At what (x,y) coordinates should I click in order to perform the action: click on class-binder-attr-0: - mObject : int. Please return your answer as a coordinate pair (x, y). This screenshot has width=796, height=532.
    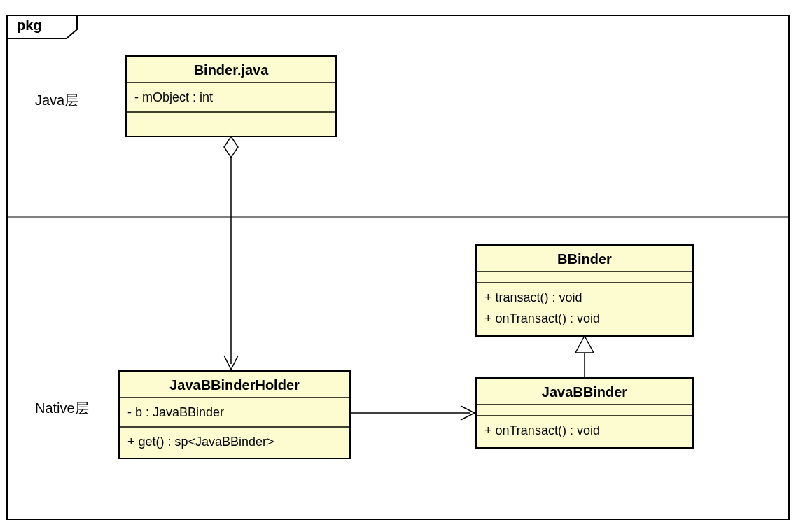
    Looking at the image, I should click on (174, 97).